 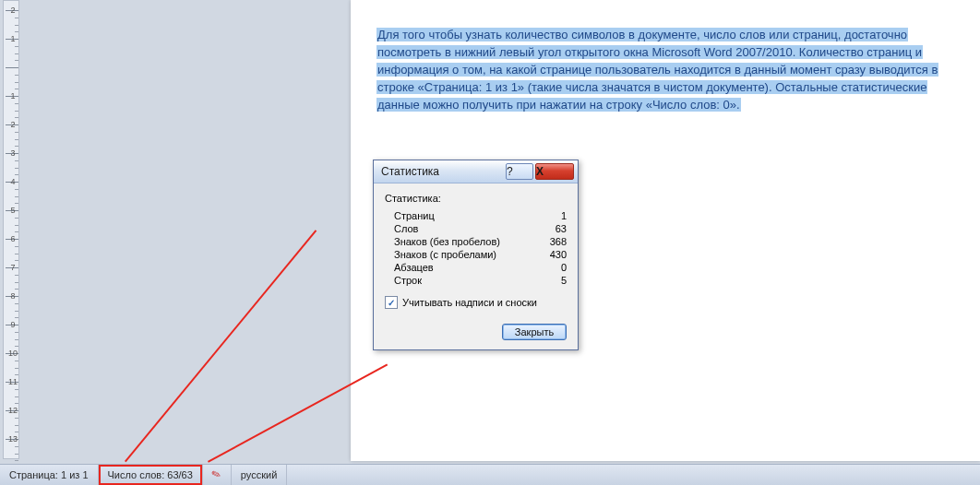 What do you see at coordinates (534, 332) in the screenshot?
I see `dialog-close-button: Закрыть` at bounding box center [534, 332].